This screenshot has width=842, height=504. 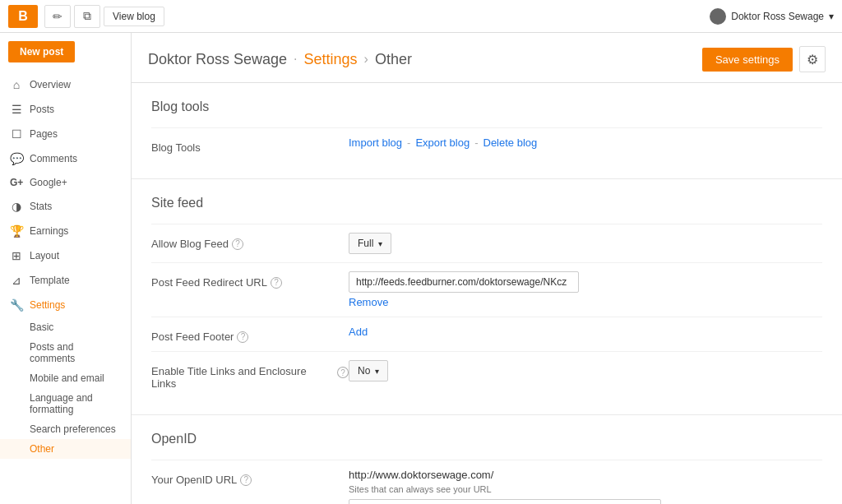 What do you see at coordinates (487, 289) in the screenshot?
I see `post-redirect-row: Post Feed Redirect URL ? Remove` at bounding box center [487, 289].